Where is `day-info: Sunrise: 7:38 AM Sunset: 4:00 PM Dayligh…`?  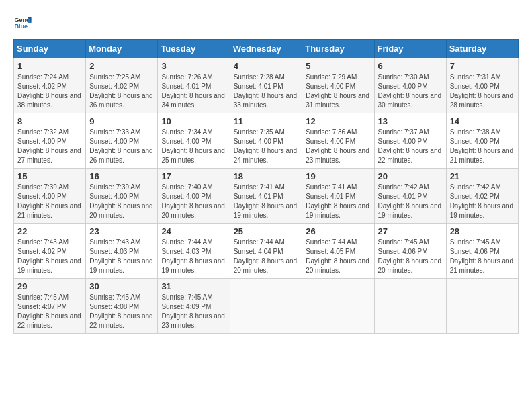
day-info: Sunrise: 7:38 AM Sunset: 4:00 PM Dayligh… is located at coordinates (482, 146).